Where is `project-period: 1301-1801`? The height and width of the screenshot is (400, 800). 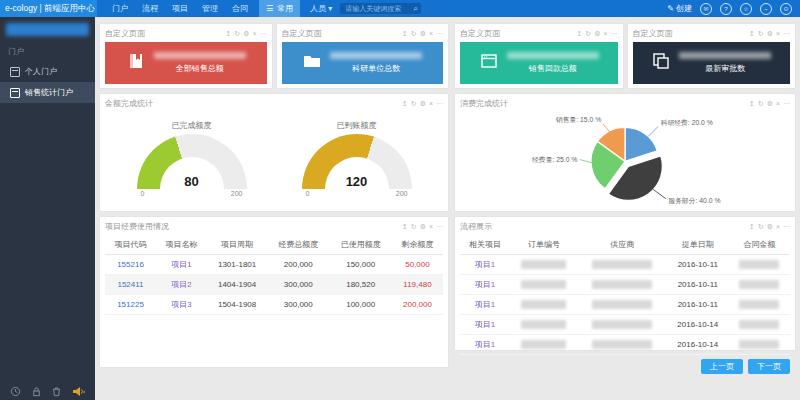
project-period: 1301-1801 is located at coordinates (237, 265).